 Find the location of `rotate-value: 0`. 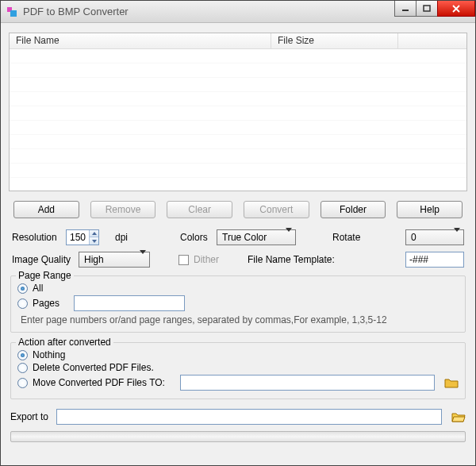

rotate-value: 0 is located at coordinates (414, 237).